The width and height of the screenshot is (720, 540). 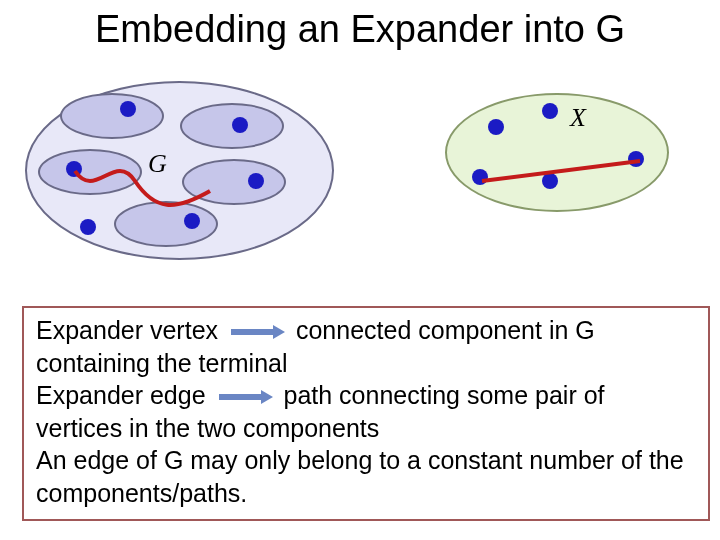 I want to click on label-G: G, so click(x=158, y=164).